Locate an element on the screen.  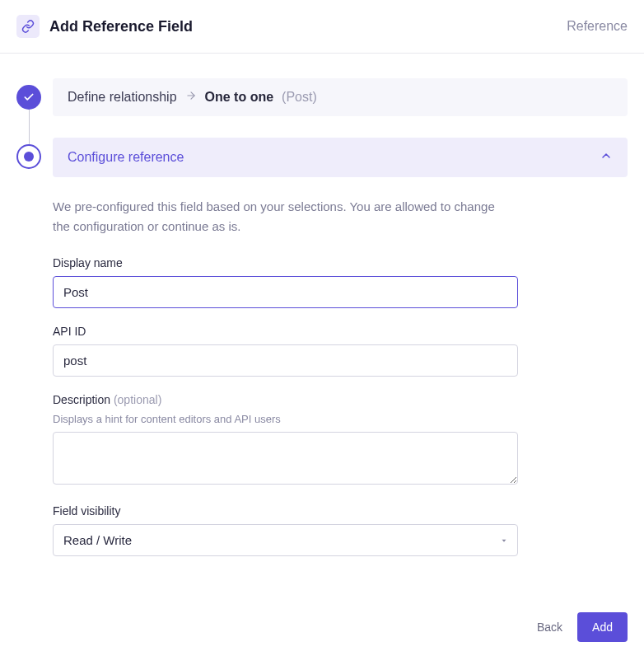
display-name-label: Display name is located at coordinates (340, 263).